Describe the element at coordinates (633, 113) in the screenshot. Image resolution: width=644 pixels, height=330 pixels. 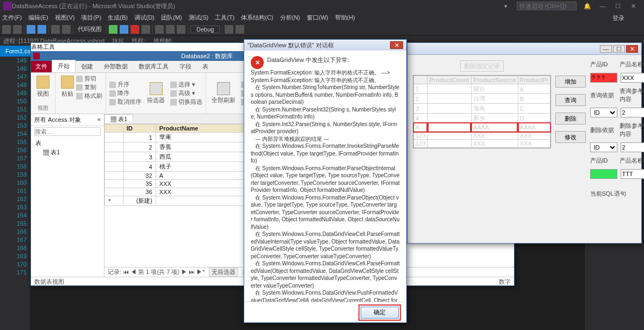
I see `query-cond-input` at that location.